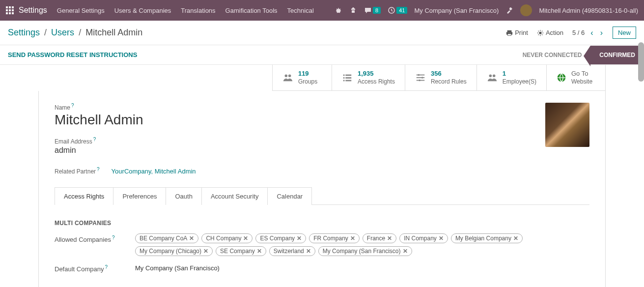 The image size is (644, 287). What do you see at coordinates (397, 10) in the screenshot?
I see `activities-icon: 41` at bounding box center [397, 10].